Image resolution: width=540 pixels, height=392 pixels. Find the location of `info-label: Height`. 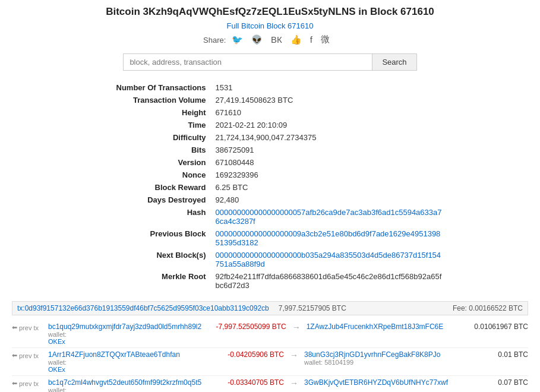

info-label: Height is located at coordinates (151, 113).